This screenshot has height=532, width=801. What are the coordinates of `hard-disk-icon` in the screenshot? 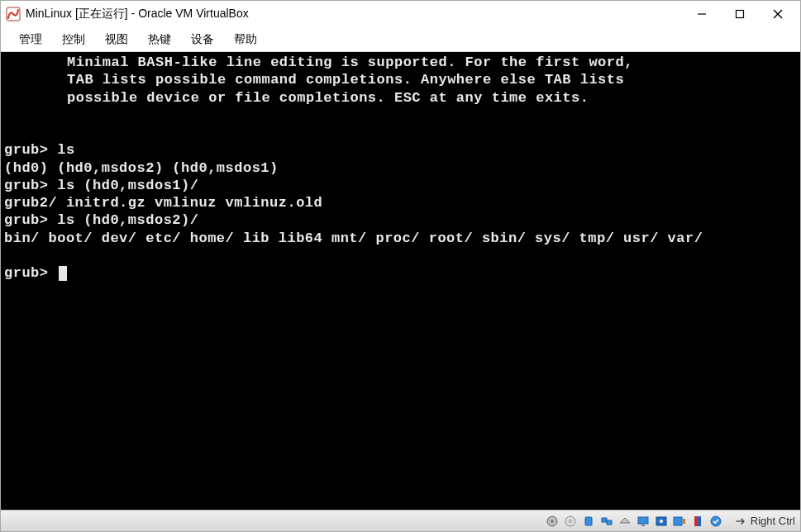 It's located at (552, 521).